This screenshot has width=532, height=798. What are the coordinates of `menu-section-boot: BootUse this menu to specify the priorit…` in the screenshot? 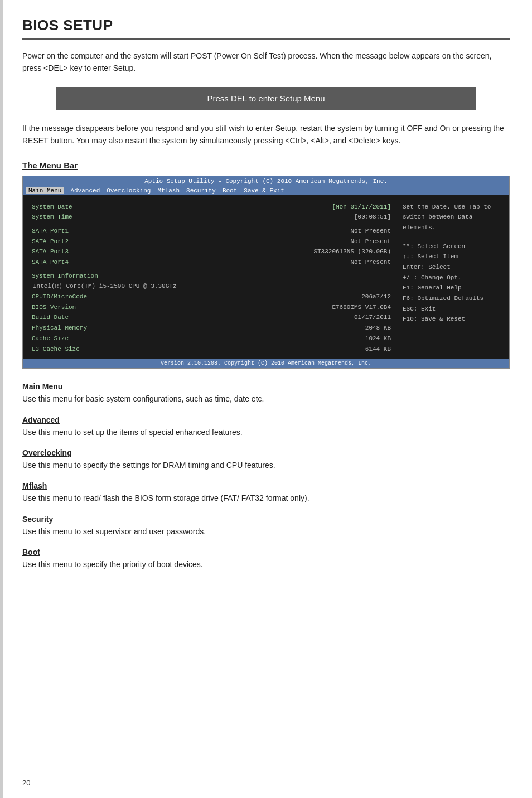 It's located at (266, 559).